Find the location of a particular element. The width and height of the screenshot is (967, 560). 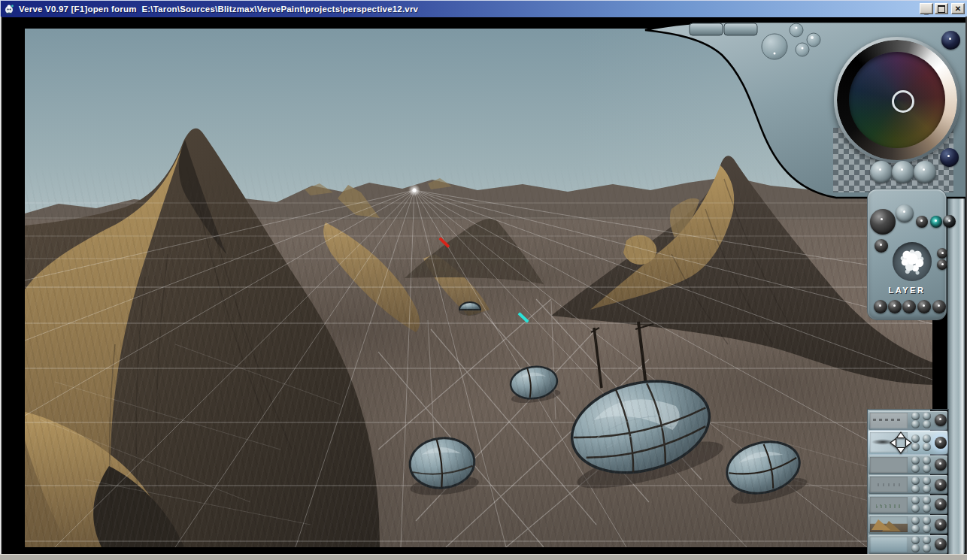

window-border-left is located at coordinates (2, 289).